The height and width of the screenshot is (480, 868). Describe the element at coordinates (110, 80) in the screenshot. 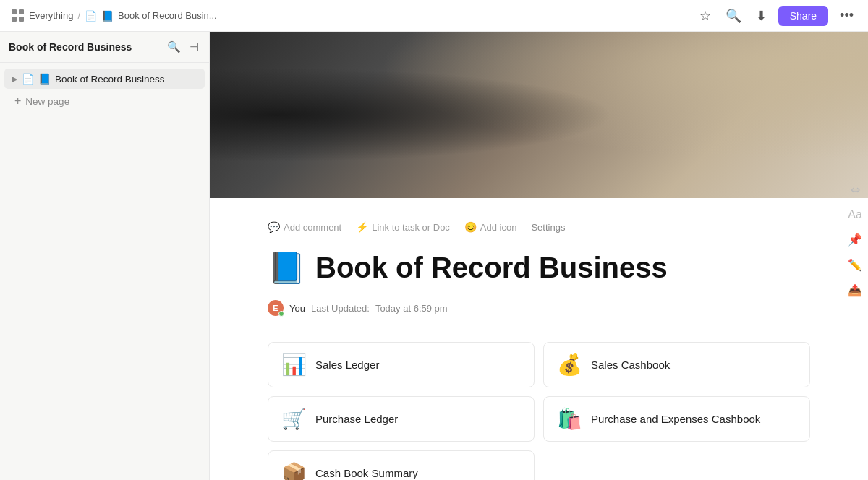

I see `sidebar-item-label: Book of Record Business` at that location.